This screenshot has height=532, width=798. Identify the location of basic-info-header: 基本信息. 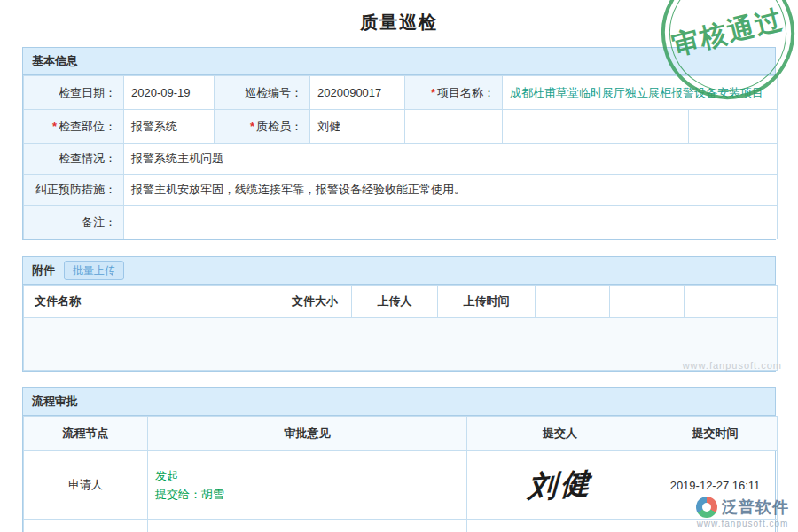
(399, 62).